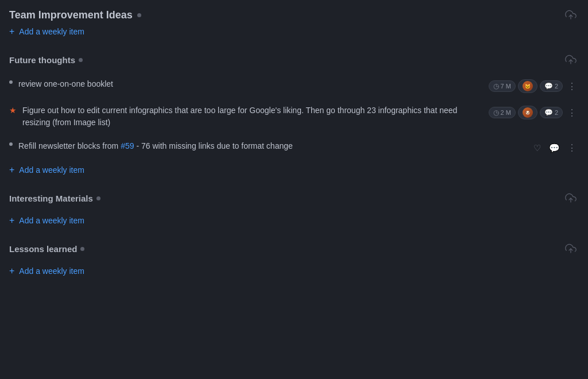  What do you see at coordinates (75, 15) in the screenshot?
I see `top-title-group: Team Improvement Ideas` at bounding box center [75, 15].